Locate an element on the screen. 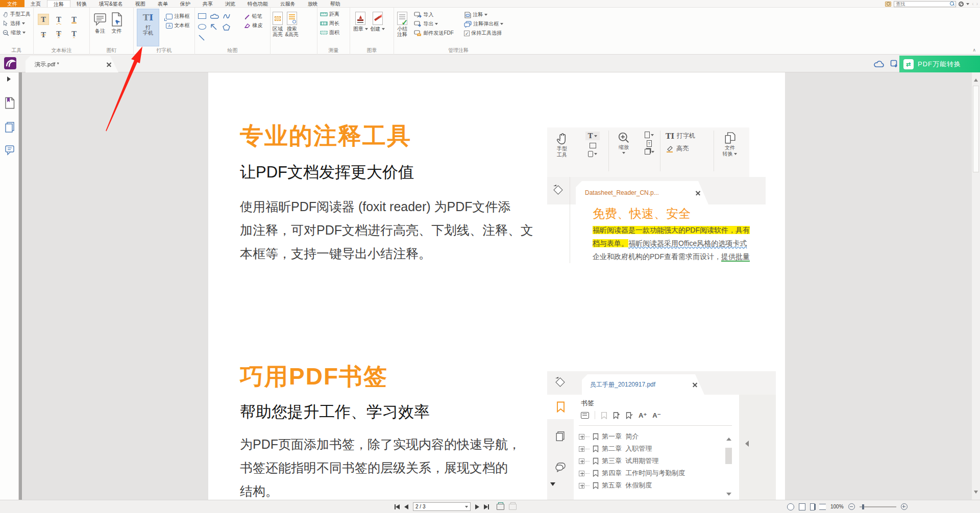 The width and height of the screenshot is (980, 513). strikeout-text-button: T is located at coordinates (43, 35).